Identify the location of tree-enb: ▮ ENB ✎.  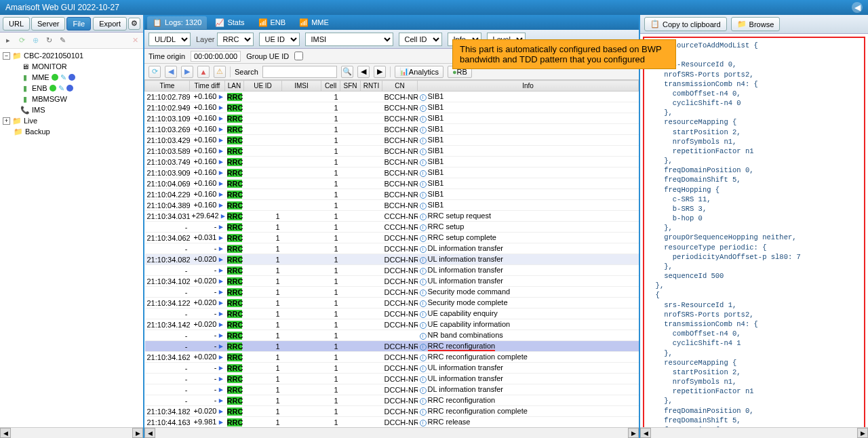
(72, 88).